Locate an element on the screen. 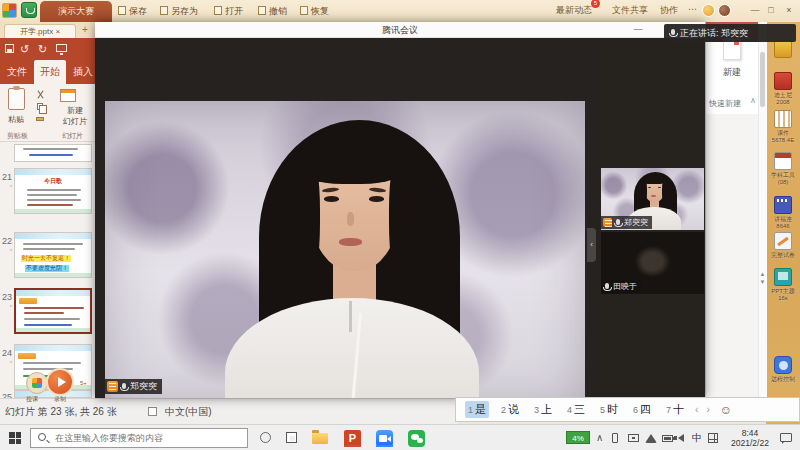 The image size is (800, 450). paste-label: 粘贴 is located at coordinates (16, 120).